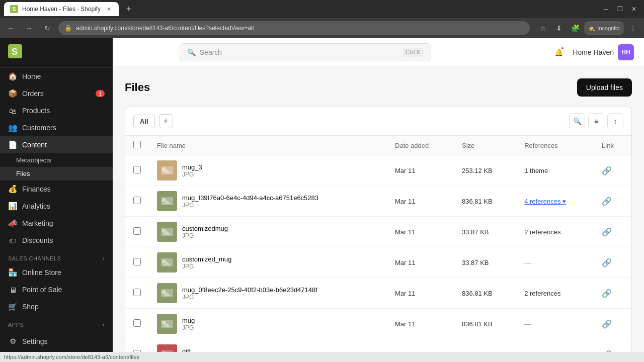 The width and height of the screenshot is (644, 362). What do you see at coordinates (322, 28) in the screenshot?
I see `browser-toolbar: ← → ↻ 🔒 admin.shopify.com/store/de8143-a…` at bounding box center [322, 28].